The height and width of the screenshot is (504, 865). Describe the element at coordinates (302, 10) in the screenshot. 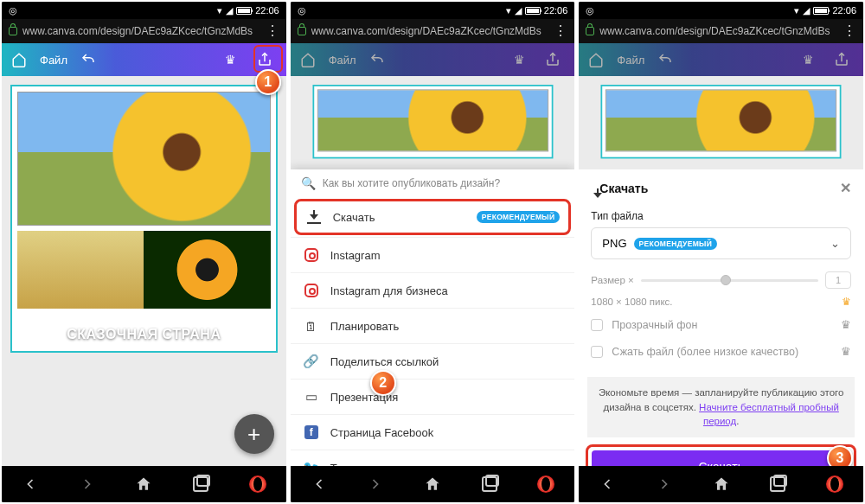

I see `shazam-icon: ◎` at that location.